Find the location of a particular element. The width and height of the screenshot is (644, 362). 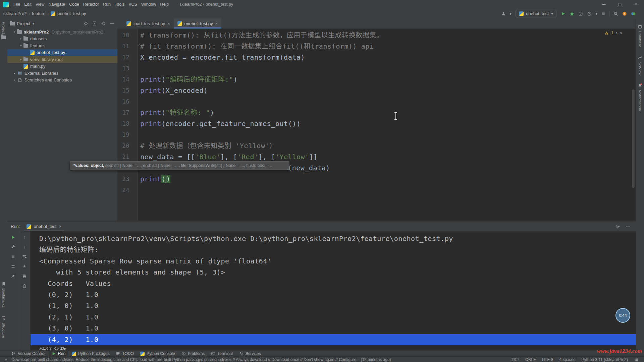

tree-item-datasets: ▸datasets is located at coordinates (62, 39).